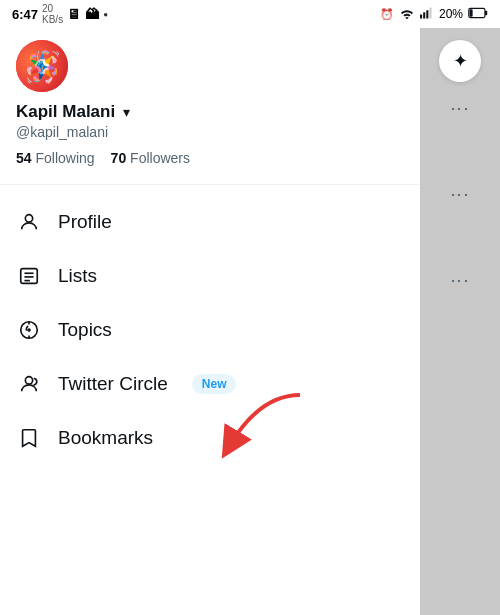 The height and width of the screenshot is (615, 500). What do you see at coordinates (478, 14) in the screenshot?
I see `battery-icon` at bounding box center [478, 14].